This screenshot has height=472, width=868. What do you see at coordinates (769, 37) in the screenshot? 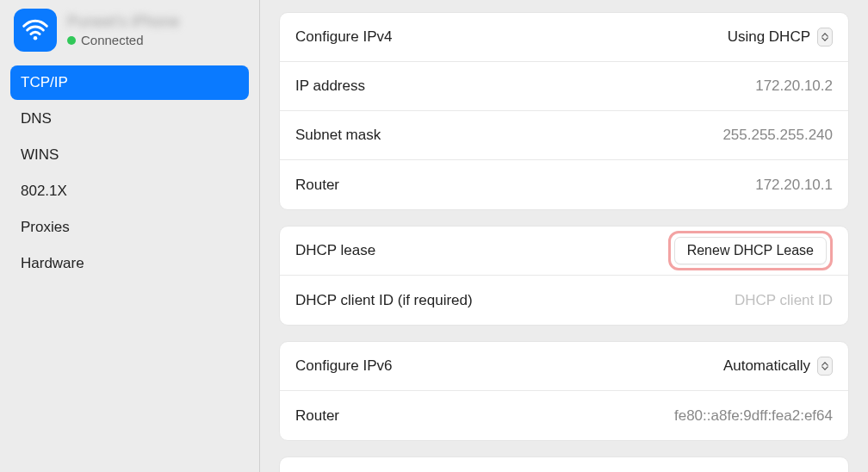
I see `configure-ipv4-value: Using DHCP` at bounding box center [769, 37].